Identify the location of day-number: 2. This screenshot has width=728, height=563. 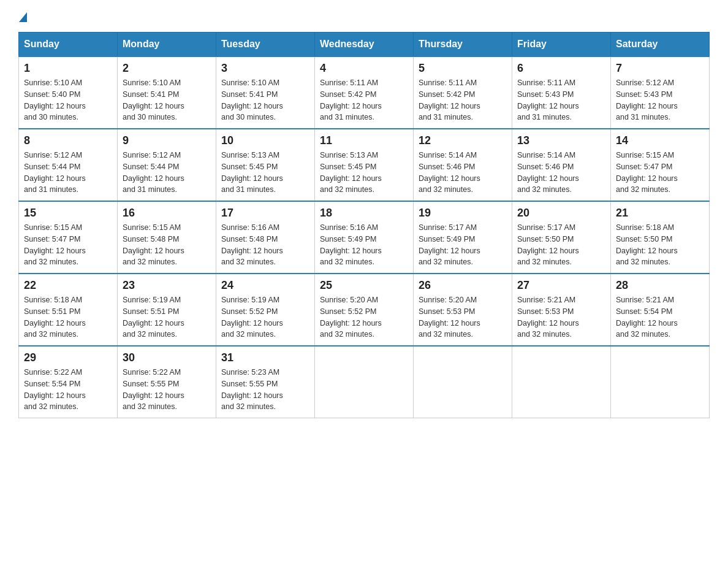
(167, 69).